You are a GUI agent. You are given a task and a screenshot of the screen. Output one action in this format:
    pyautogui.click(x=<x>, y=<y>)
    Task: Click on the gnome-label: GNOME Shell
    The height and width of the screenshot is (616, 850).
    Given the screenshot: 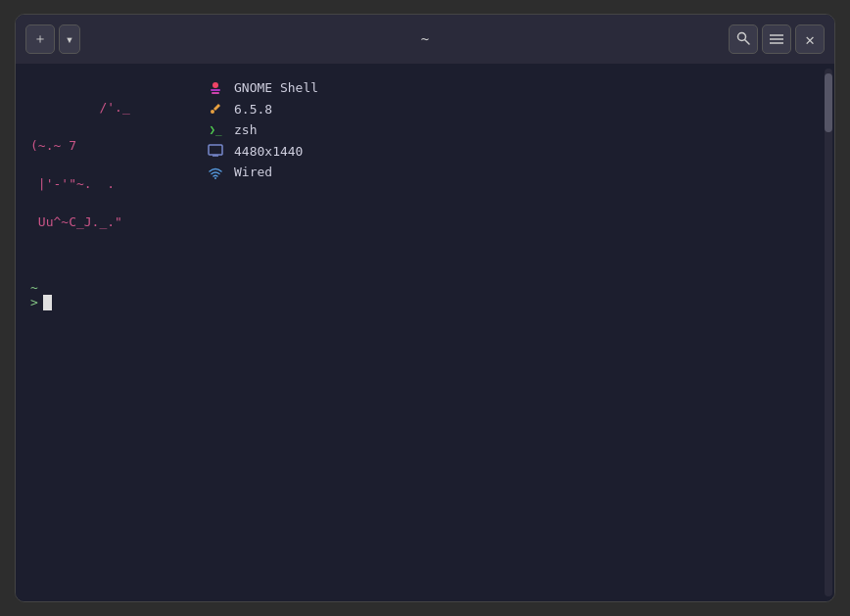 What is the action you would take?
    pyautogui.click(x=276, y=88)
    